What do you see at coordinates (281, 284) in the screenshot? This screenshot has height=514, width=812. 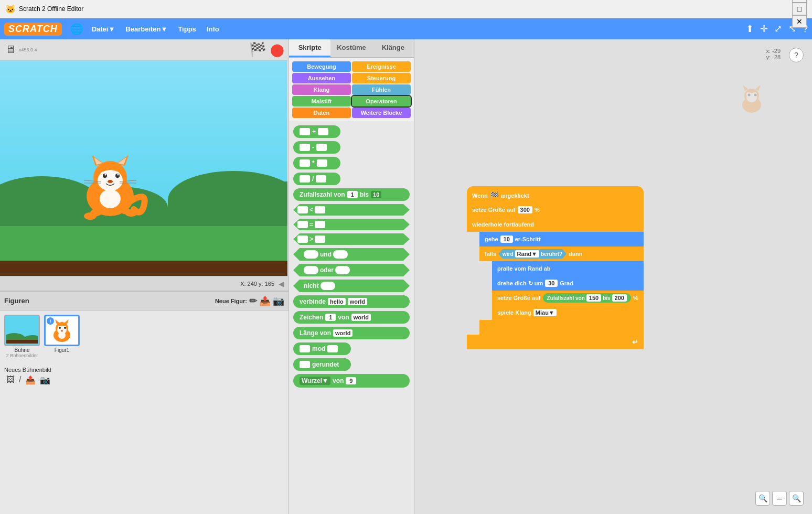 I see `expand-stage-button: ◀` at bounding box center [281, 284].